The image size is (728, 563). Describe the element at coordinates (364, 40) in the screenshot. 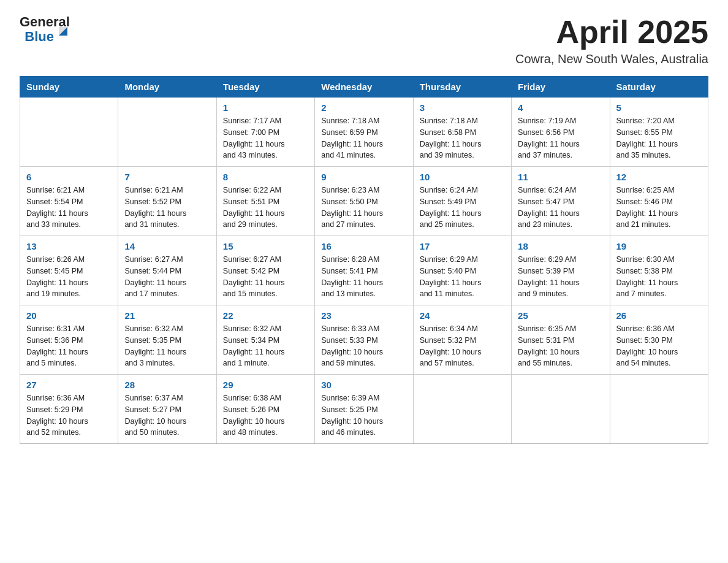

I see `page-header: General Blue April 2025 Cowra, New South…` at that location.